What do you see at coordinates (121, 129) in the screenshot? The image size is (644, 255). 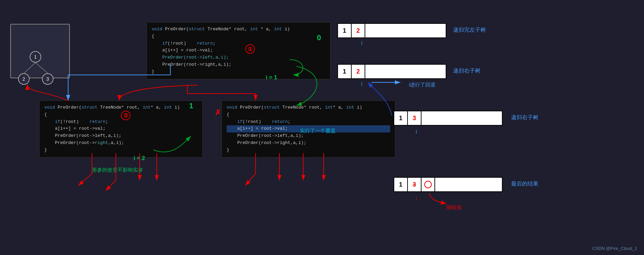 I see `code-block-left: void PreOrder(struct TreeNode* root, int…` at bounding box center [121, 129].